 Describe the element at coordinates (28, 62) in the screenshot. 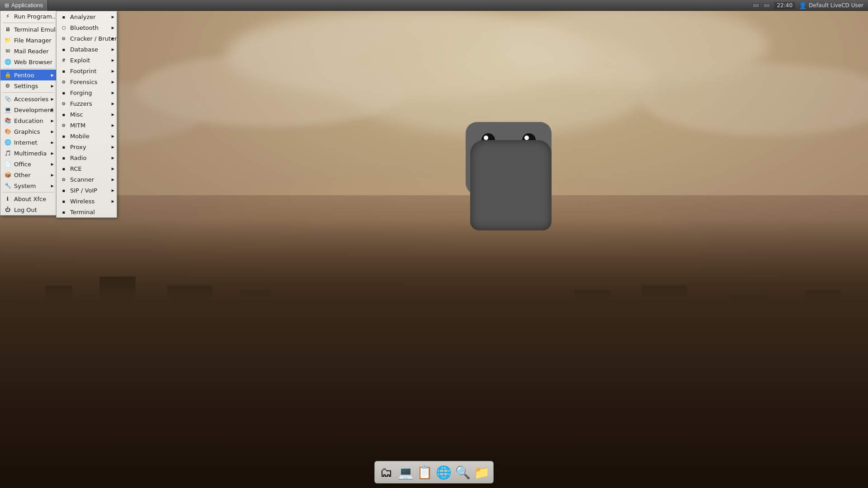

I see `menu-item-web-browser: 🌐 Web Browser` at that location.